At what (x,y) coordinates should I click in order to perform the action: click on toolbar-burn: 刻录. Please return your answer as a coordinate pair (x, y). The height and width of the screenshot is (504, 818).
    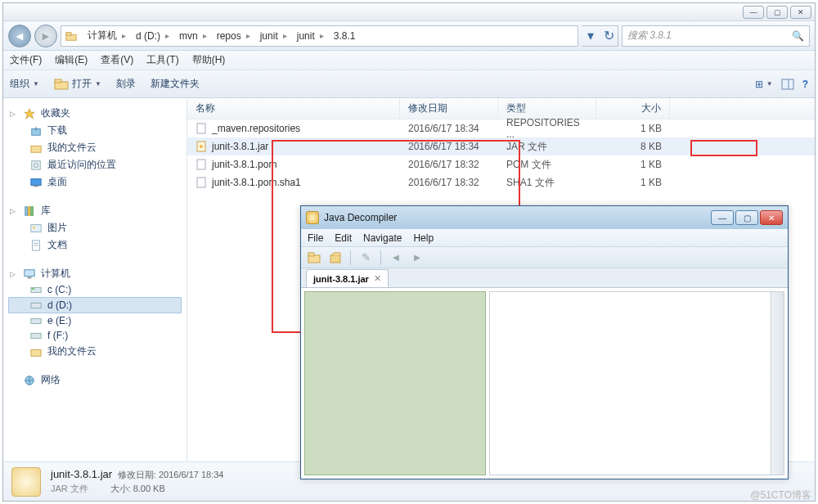
    Looking at the image, I should click on (126, 83).